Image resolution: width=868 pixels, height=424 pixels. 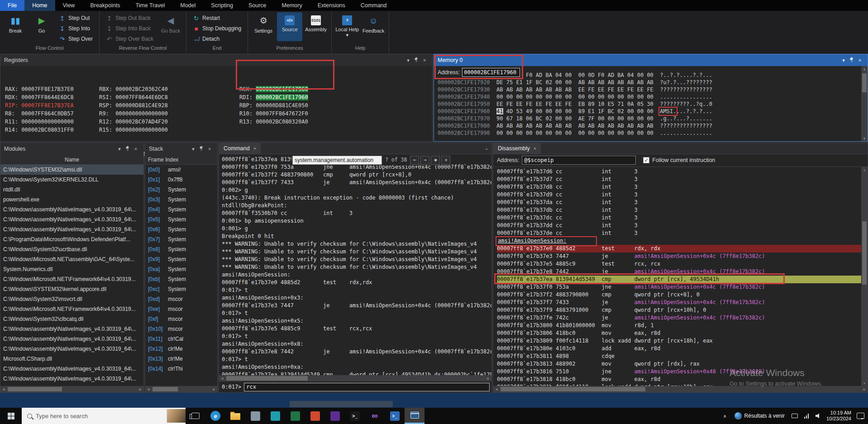 I want to click on stack-frame: [0xa]System, so click(x=181, y=269).